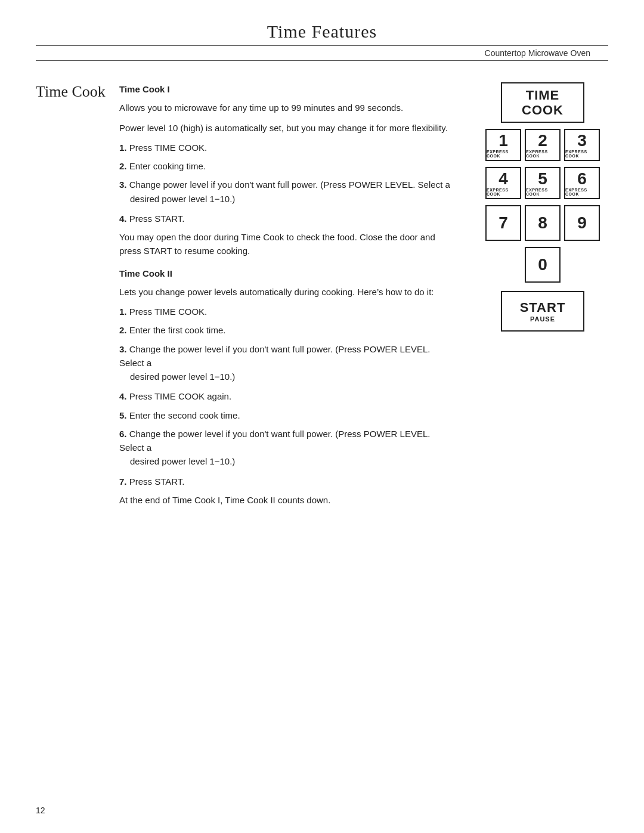  What do you see at coordinates (41, 810) in the screenshot?
I see `page-number: 12` at bounding box center [41, 810].